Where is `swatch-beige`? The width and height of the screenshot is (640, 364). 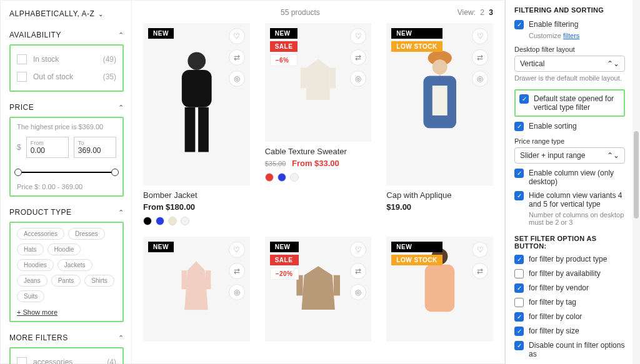 swatch-beige is located at coordinates (172, 221).